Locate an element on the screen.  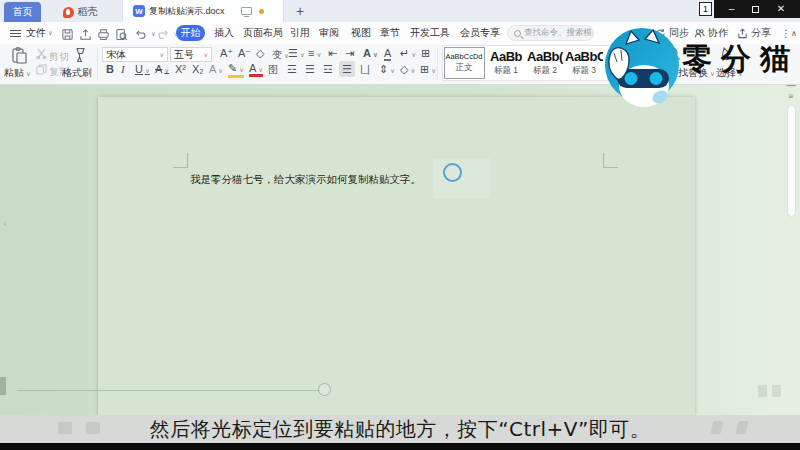
command-search-input: 查找命令、搜索模板 is located at coordinates (550, 33).